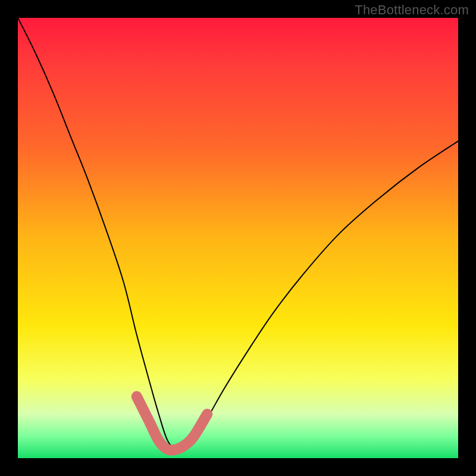 Image resolution: width=476 pixels, height=476 pixels. What do you see at coordinates (412, 10) in the screenshot?
I see `watermark-text: TheBottleneck.com` at bounding box center [412, 10].